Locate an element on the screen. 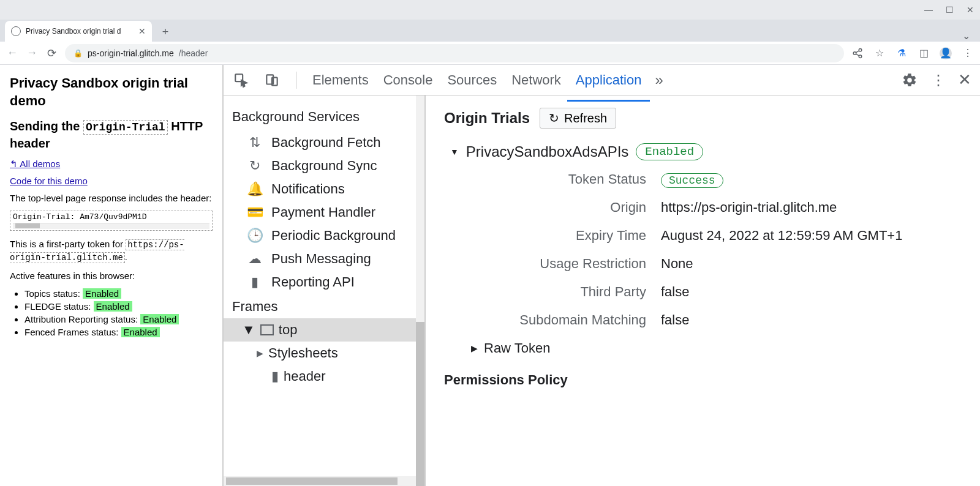 This screenshot has height=486, width=980. code-inline: Origin-Trial is located at coordinates (126, 127).